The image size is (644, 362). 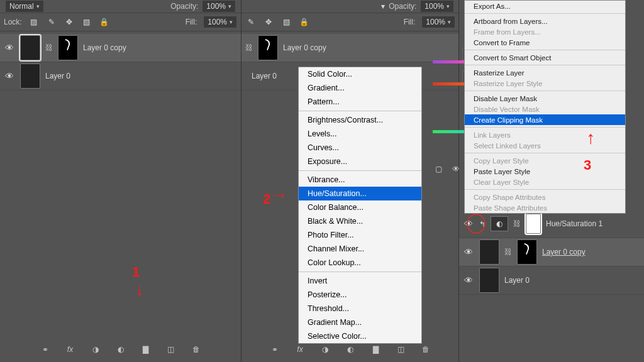 What do you see at coordinates (360, 322) in the screenshot?
I see `adjustment-menu-item: Gradient Map...` at bounding box center [360, 322].